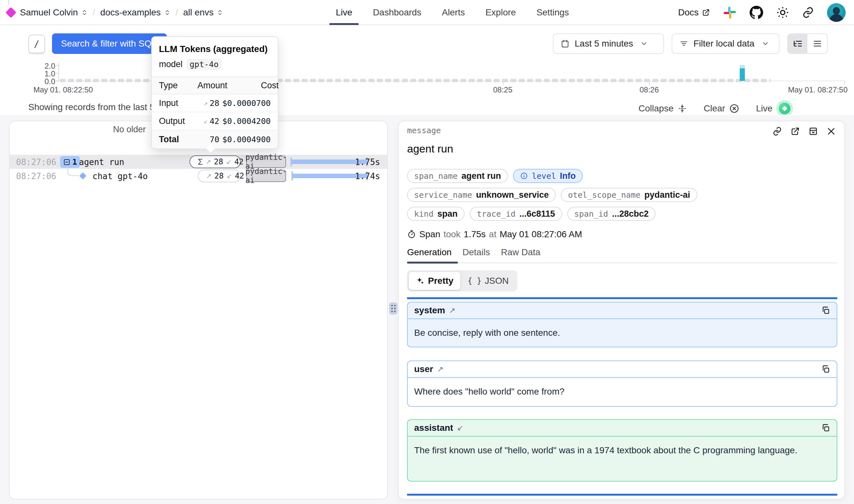  I want to click on attr-service-name: service_name unknown_service, so click(481, 195).